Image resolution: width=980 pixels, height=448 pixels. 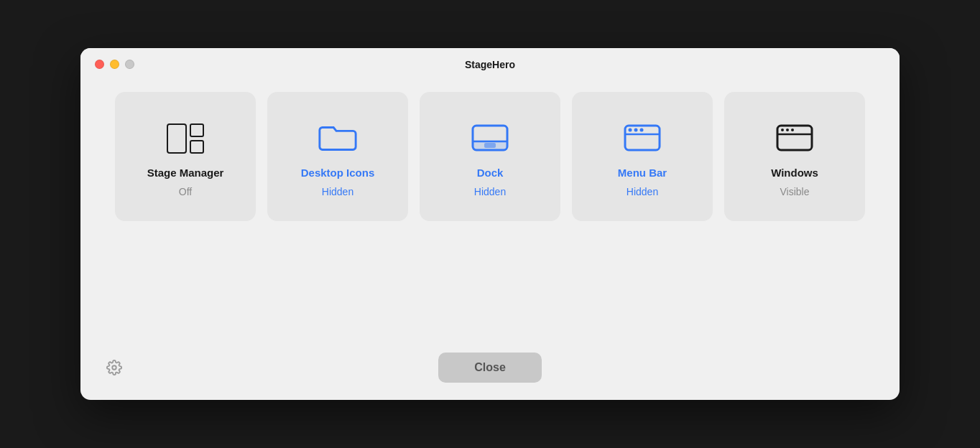 I want to click on dock-status: Hidden, so click(x=490, y=192).